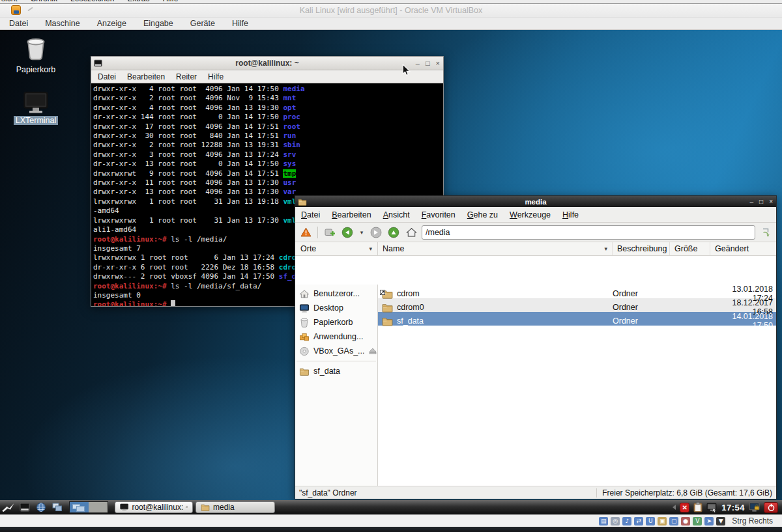 This screenshot has width=782, height=532. What do you see at coordinates (373, 351) in the screenshot?
I see `eject-icon` at bounding box center [373, 351].